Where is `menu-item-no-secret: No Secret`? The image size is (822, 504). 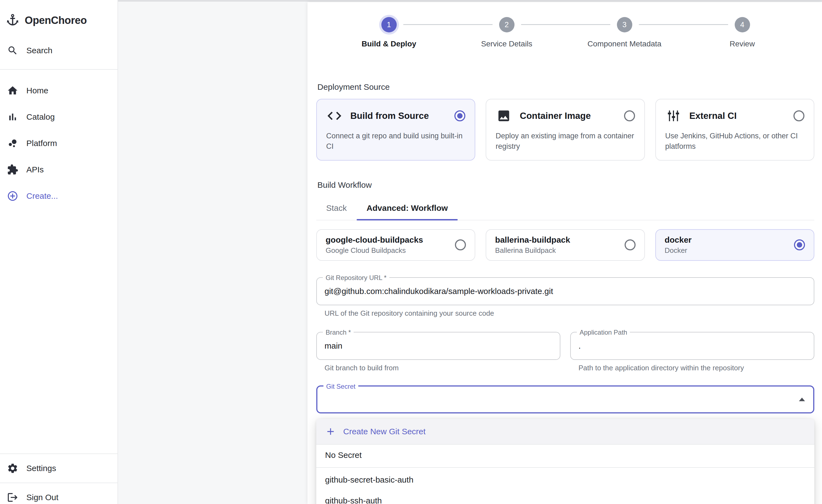 menu-item-no-secret: No Secret is located at coordinates (565, 455).